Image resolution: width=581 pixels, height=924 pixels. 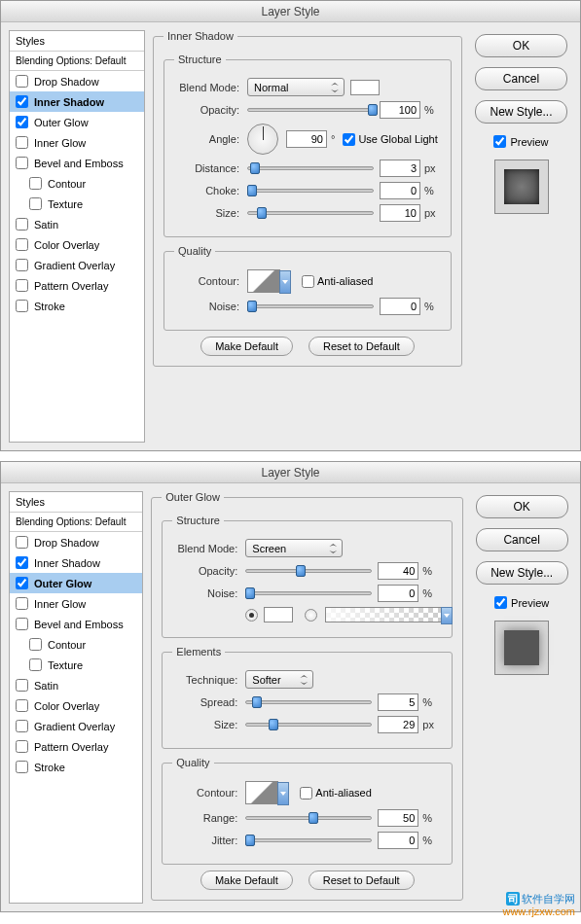 What do you see at coordinates (400, 191) in the screenshot?
I see `choke-input` at bounding box center [400, 191].